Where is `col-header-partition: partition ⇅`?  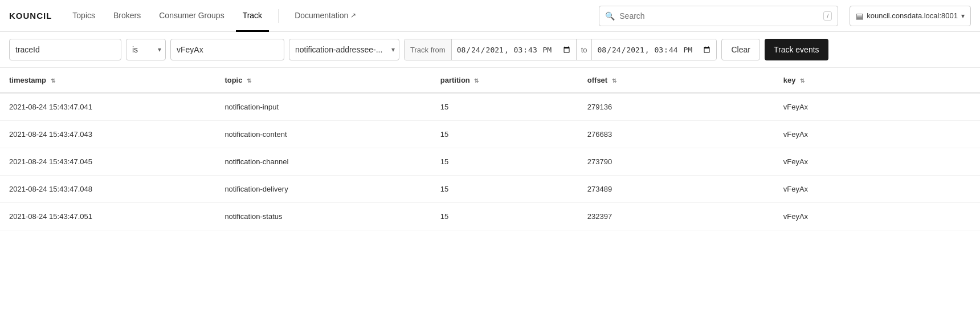 col-header-partition: partition ⇅ is located at coordinates (505, 80).